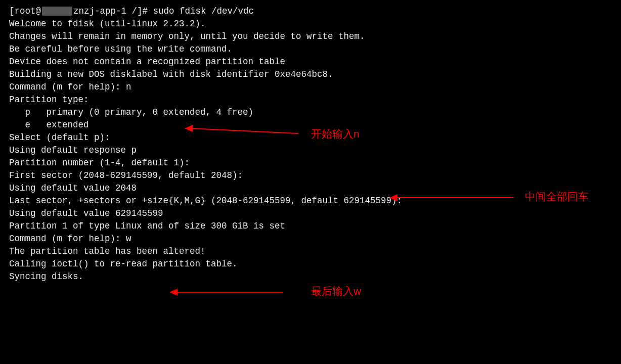 This screenshot has height=364, width=621. I want to click on terminal-line: Building a new DOS disklabel with disk i…, so click(310, 75).